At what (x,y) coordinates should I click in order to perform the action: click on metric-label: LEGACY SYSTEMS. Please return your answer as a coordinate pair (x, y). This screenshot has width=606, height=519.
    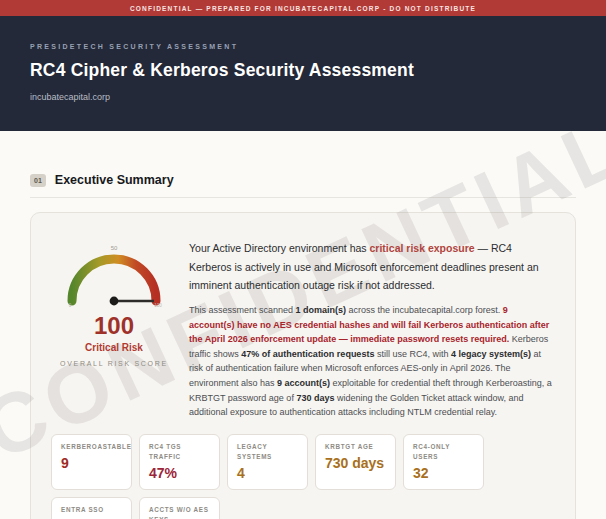
    Looking at the image, I should click on (268, 452).